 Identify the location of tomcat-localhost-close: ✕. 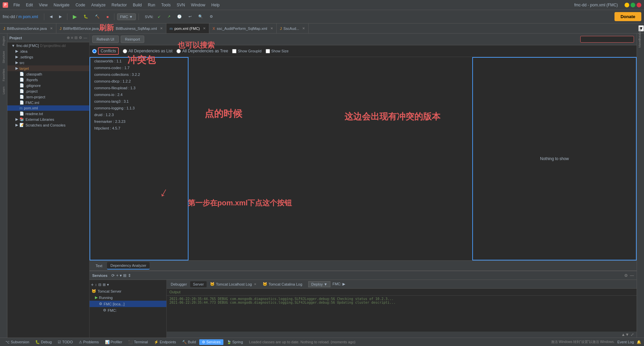
(255, 284).